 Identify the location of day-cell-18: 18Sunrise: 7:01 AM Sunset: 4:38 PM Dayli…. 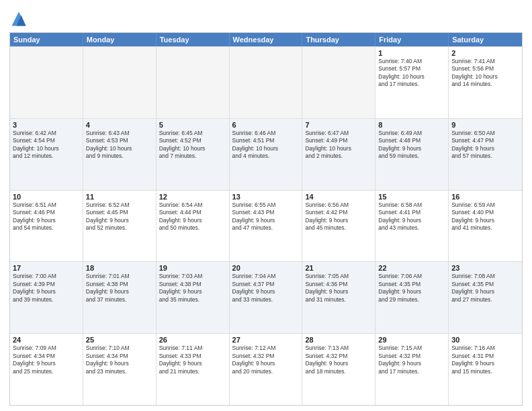
(120, 298).